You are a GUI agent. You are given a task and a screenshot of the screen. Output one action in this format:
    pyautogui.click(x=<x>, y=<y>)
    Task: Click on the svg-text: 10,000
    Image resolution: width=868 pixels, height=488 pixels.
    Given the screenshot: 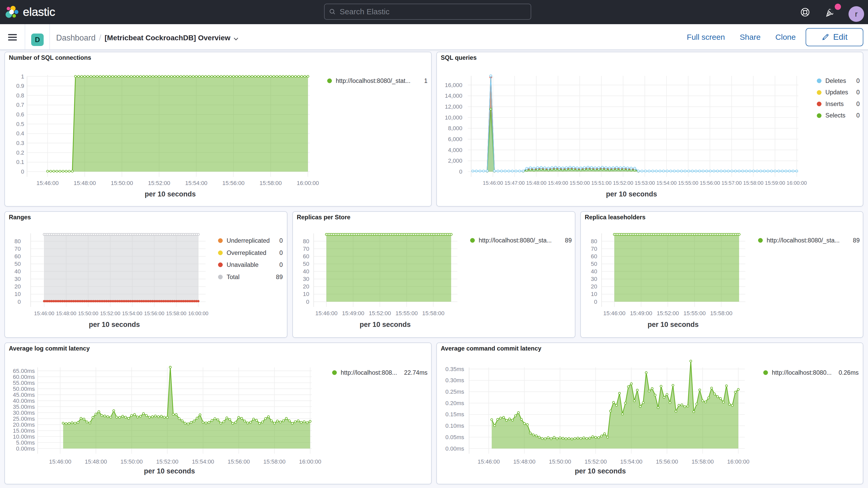 What is the action you would take?
    pyautogui.click(x=454, y=118)
    